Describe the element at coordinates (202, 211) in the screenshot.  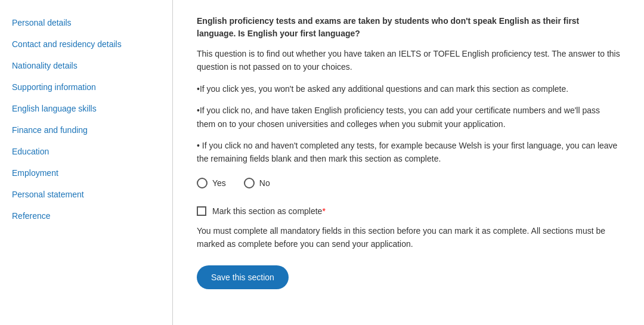
I see `mark-complete-checkbox` at that location.